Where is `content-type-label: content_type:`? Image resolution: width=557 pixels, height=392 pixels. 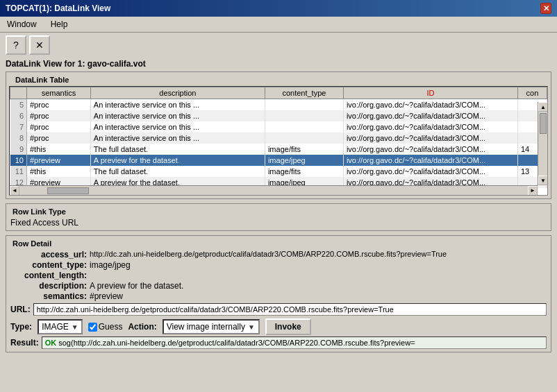 content-type-label: content_type: is located at coordinates (49, 265).